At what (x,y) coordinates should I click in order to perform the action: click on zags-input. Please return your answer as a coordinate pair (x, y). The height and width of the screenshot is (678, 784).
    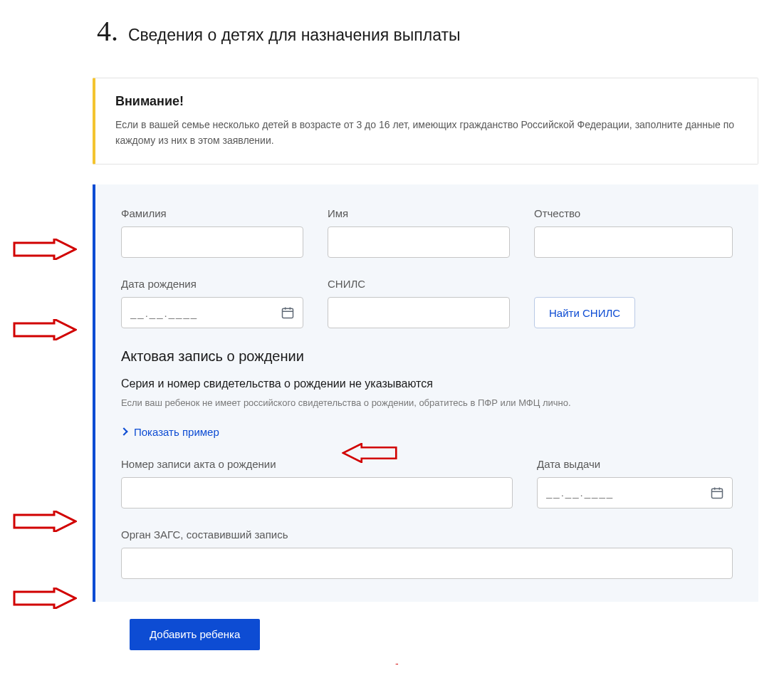
    Looking at the image, I should click on (427, 563).